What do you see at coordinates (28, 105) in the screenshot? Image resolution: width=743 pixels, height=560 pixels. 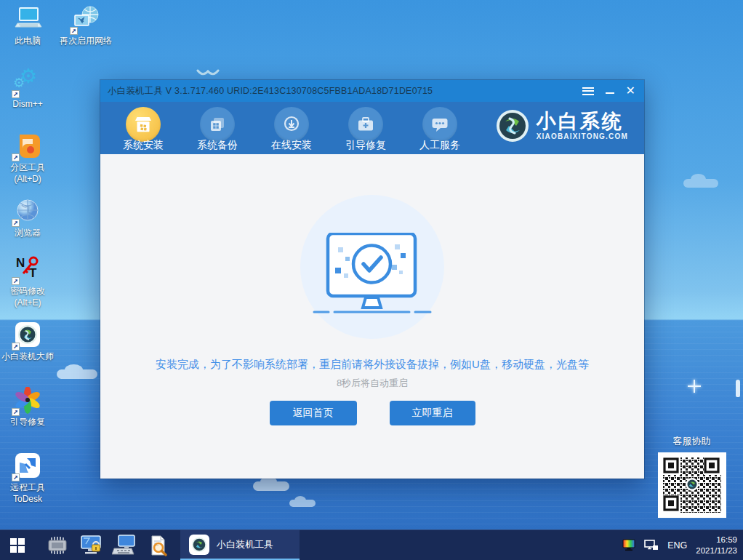 I see `desktop-icon-label: Dism++` at bounding box center [28, 105].